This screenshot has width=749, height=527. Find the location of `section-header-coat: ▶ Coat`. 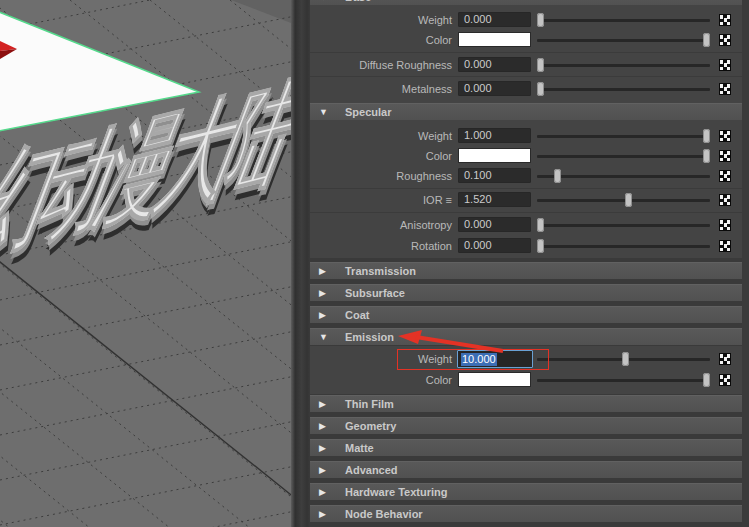

section-header-coat: ▶ Coat is located at coordinates (526, 314).